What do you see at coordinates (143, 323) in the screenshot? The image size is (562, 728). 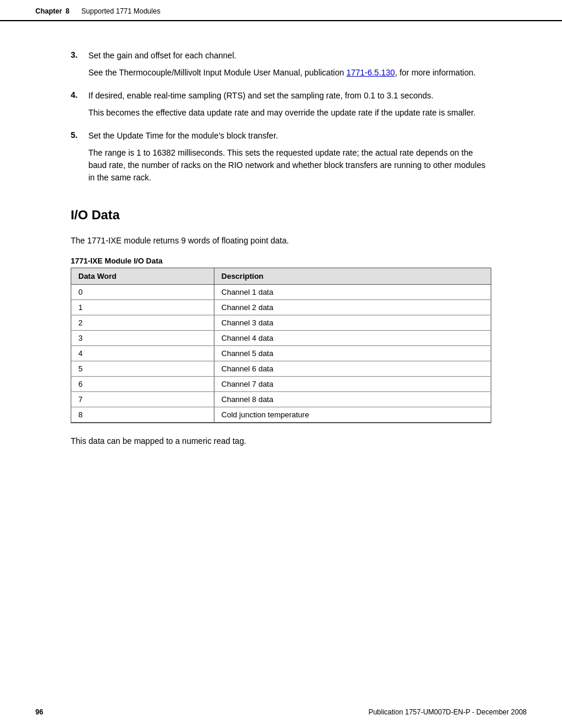 I see `cell-data-word: 2` at bounding box center [143, 323].